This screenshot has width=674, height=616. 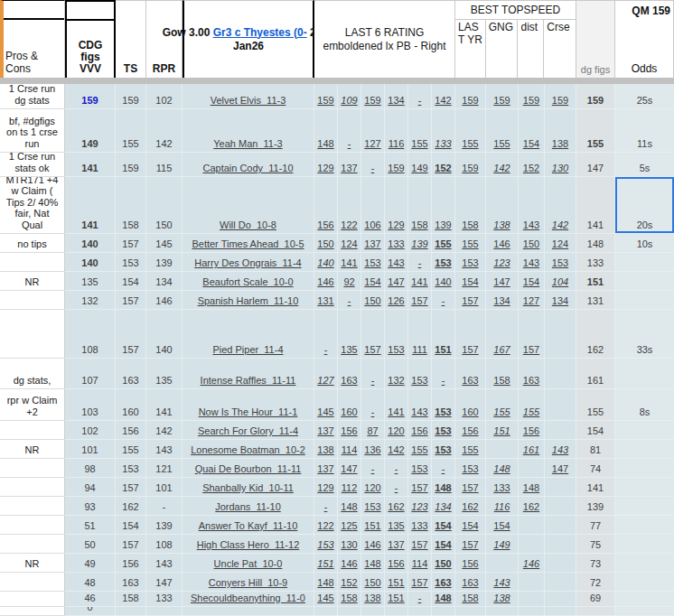 What do you see at coordinates (502, 49) in the screenshot?
I see `subheader-gng: GNG` at bounding box center [502, 49].